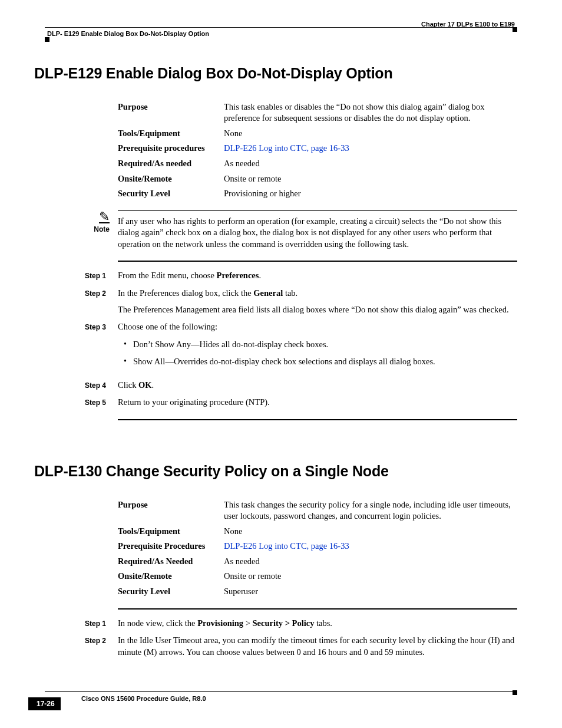 The image size is (562, 728). I want to click on info-row-required: Required/As needed As needed, so click(318, 164).